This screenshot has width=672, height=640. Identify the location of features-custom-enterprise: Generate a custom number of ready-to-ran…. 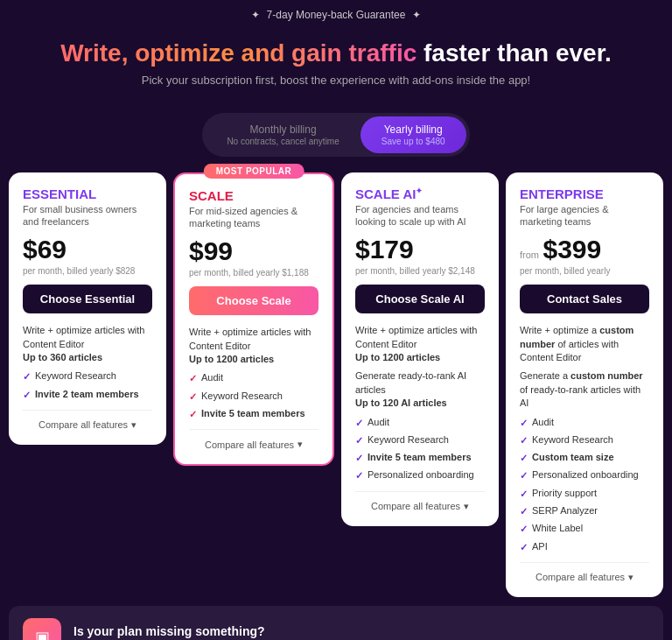
(584, 390).